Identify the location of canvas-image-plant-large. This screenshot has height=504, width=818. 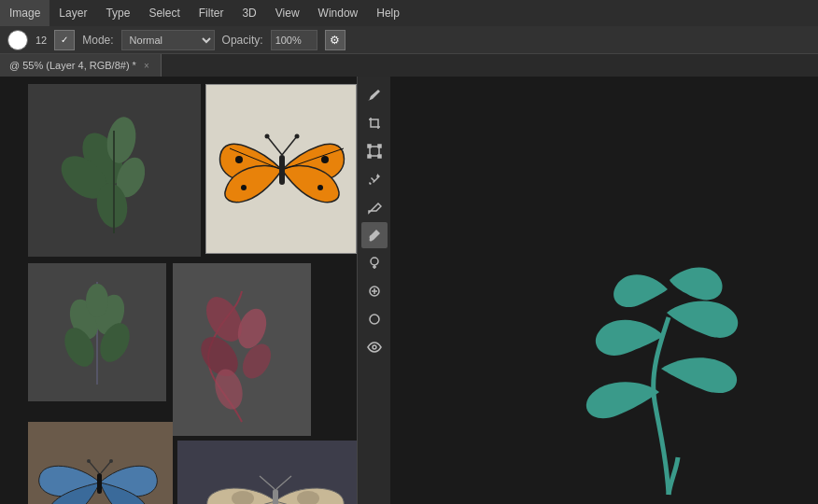
(114, 170).